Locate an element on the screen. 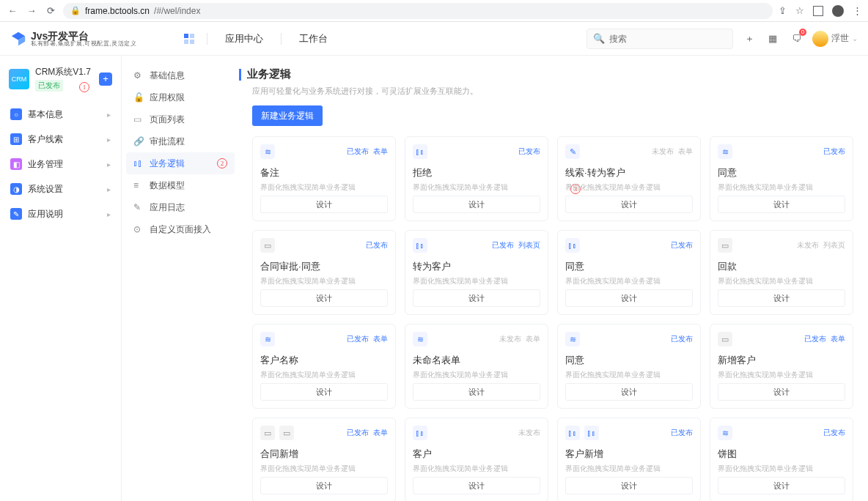 The height and width of the screenshot is (501, 868). sidebar-item: ○基本信息▸ is located at coordinates (60, 114).